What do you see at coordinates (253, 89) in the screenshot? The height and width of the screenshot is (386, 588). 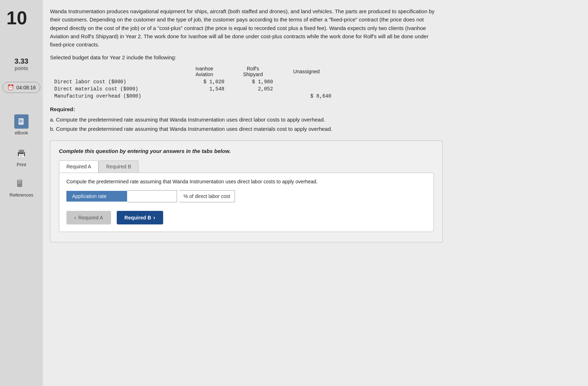 I see `row-rolfs-2: 2,052` at bounding box center [253, 89].